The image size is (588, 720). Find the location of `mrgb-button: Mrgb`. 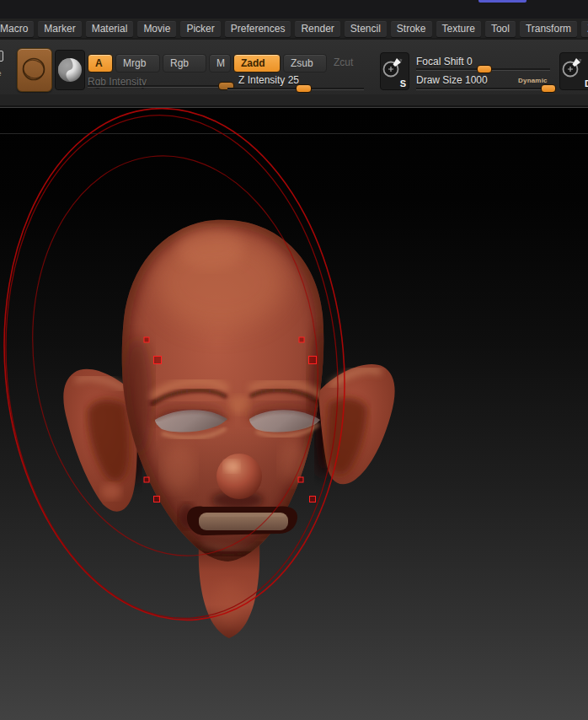

mrgb-button: Mrgb is located at coordinates (138, 63).